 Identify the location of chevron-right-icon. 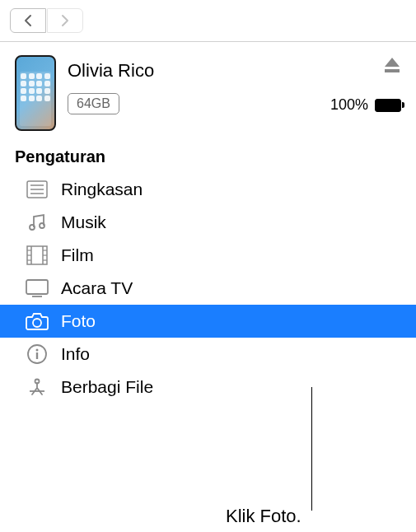
(65, 21).